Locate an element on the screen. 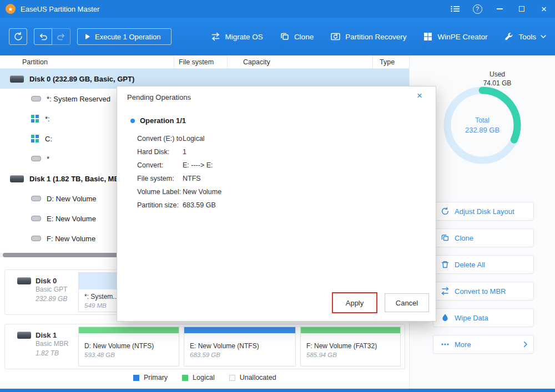 This screenshot has width=555, height=392. disk0-info: Disk 0 Basic GPT 232.89 GB is located at coordinates (42, 292).